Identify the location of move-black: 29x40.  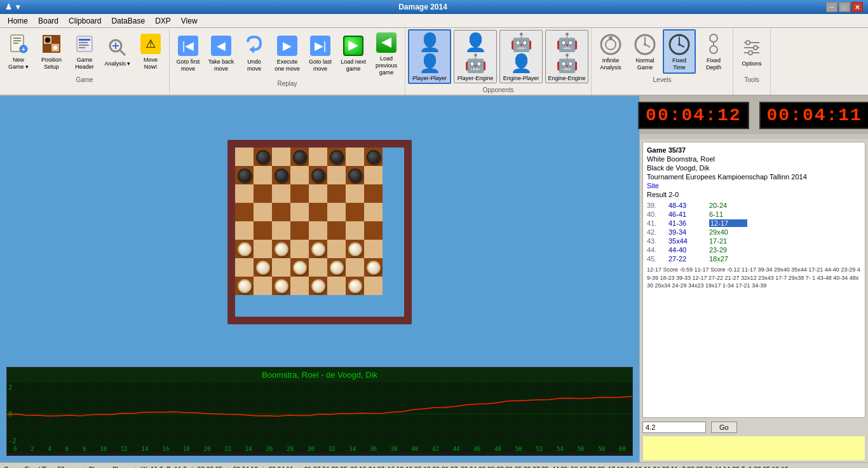
(728, 232).